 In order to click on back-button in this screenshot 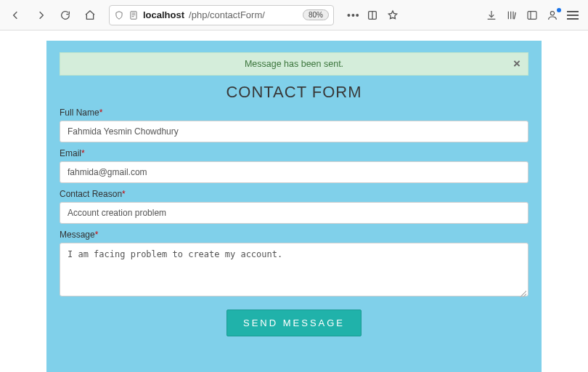, I will do `click(16, 15)`.